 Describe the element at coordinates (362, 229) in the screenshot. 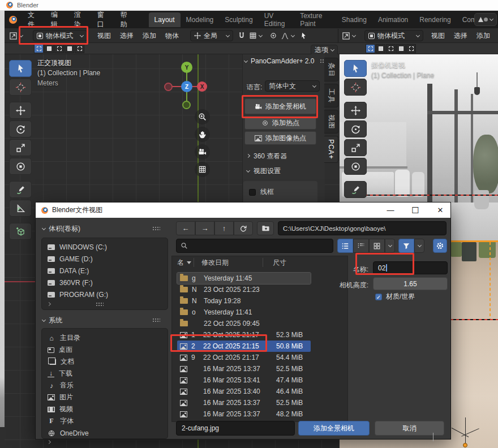

I see `path-field: C:\Users\CXJ\Desktop\gong\baoye\` at that location.